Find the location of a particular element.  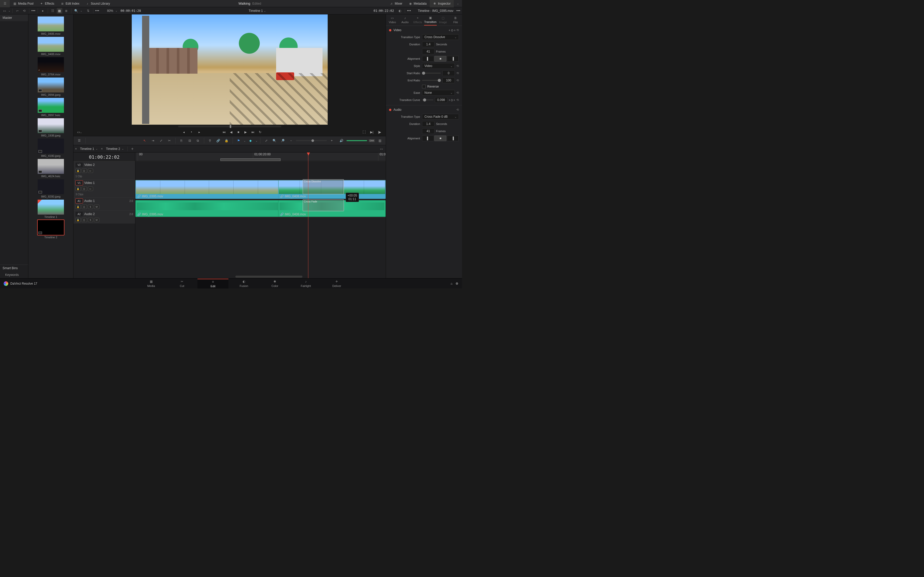

timeline-timecode: 01:00:22:02 is located at coordinates (104, 157).